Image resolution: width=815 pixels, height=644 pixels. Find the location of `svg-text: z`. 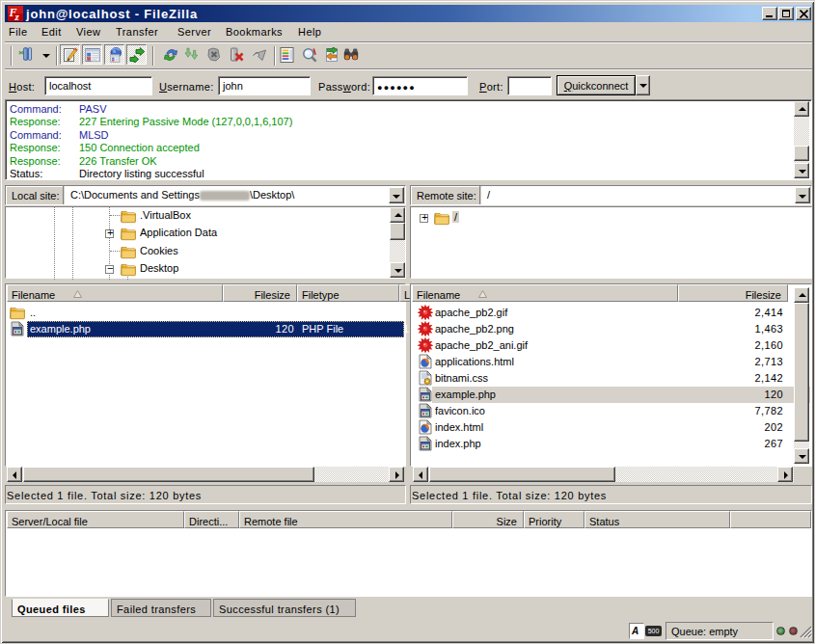

svg-text: z is located at coordinates (17, 15).